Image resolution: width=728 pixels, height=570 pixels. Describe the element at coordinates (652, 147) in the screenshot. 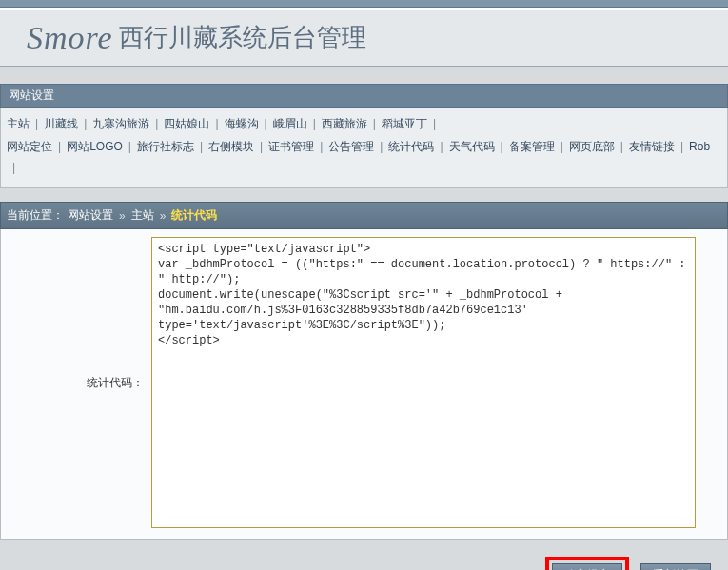

I see `settings-nav-link: 友情链接` at that location.